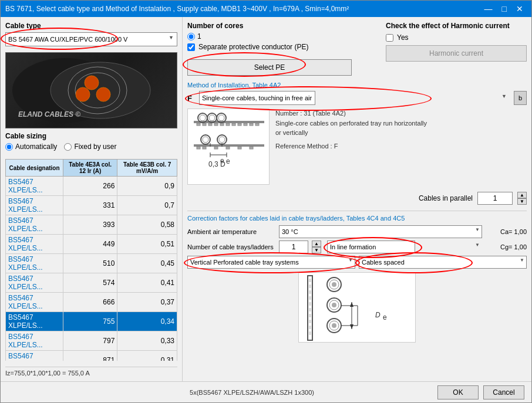 This screenshot has width=532, height=403. I want to click on table-row: BS5467 XLPE/LS... 266 0,9, so click(92, 187).